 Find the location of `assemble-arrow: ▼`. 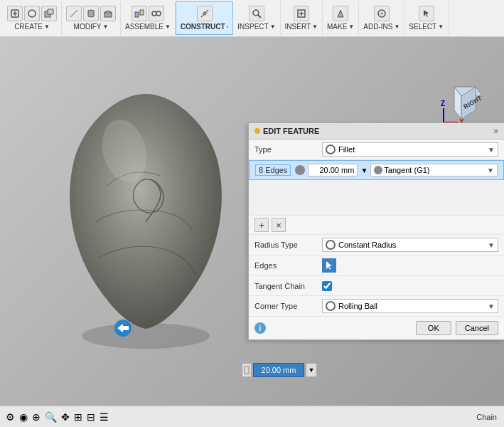

assemble-arrow: ▼ is located at coordinates (168, 27).